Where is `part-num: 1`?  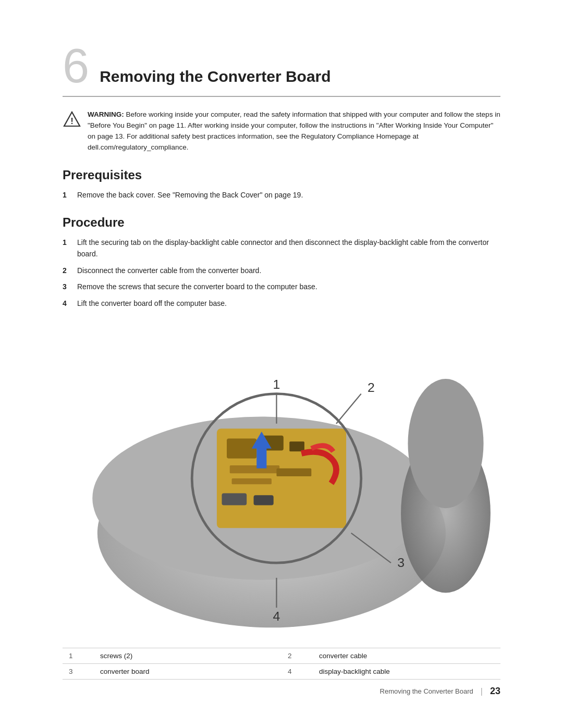 part-num: 1 is located at coordinates (78, 656).